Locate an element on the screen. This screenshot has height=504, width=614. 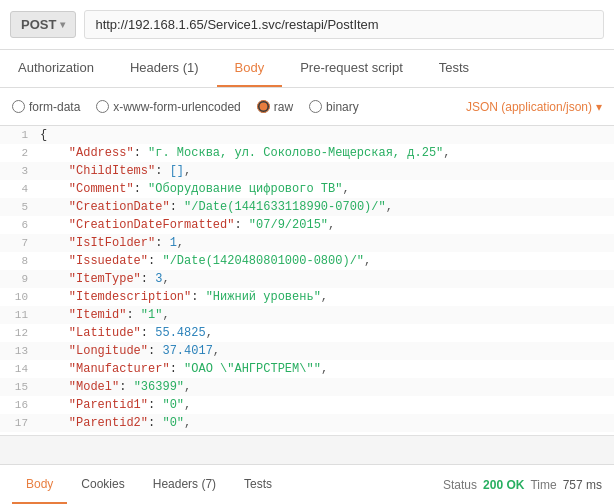
option-x-www-form-urlencoded: x-www-form-urlencoded is located at coordinates (168, 107).